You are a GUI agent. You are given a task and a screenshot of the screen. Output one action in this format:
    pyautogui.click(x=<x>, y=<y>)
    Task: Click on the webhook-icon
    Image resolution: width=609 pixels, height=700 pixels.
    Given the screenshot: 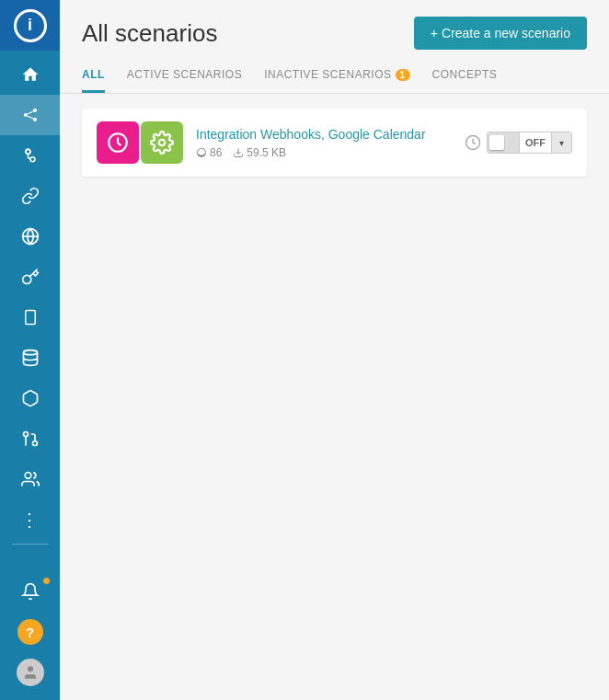 What is the action you would take?
    pyautogui.click(x=118, y=143)
    